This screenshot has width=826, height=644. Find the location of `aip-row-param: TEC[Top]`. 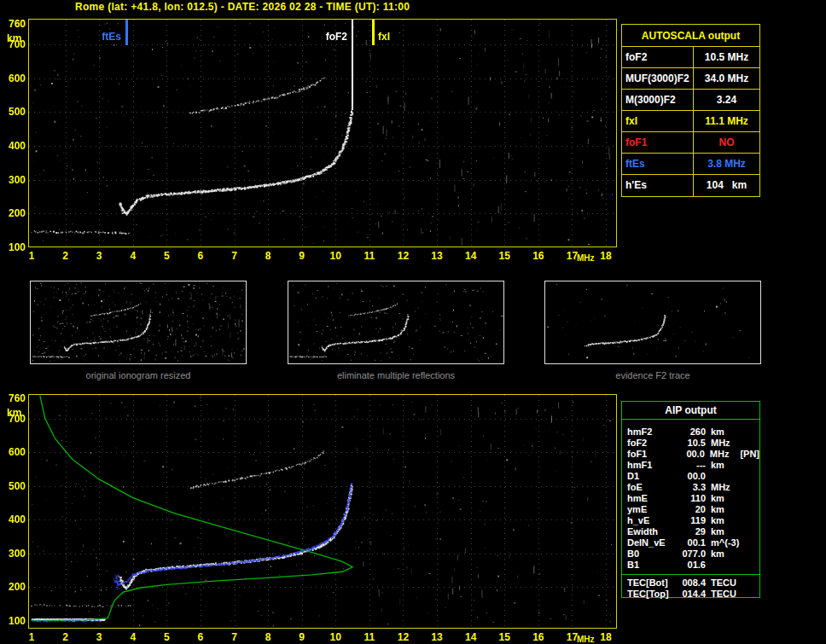

aip-row-param: TEC[Top] is located at coordinates (648, 594).